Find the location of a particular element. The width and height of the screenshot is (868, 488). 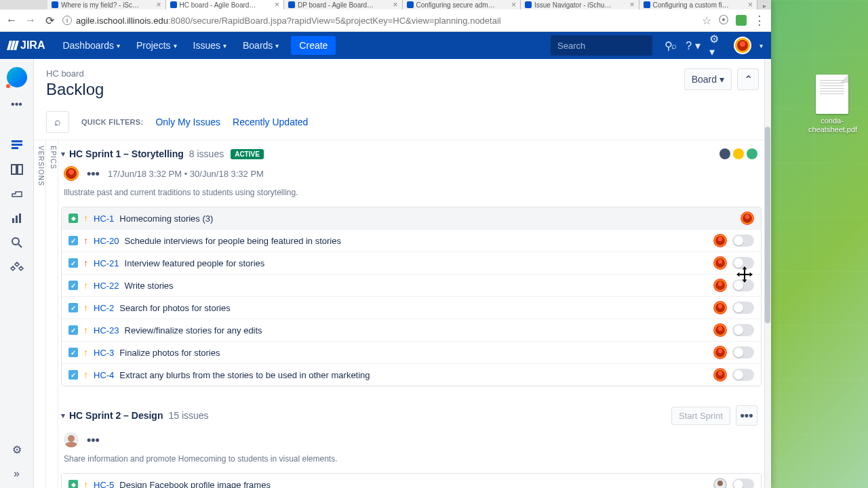

start-sprint-button: Start Sprint is located at coordinates (701, 416).